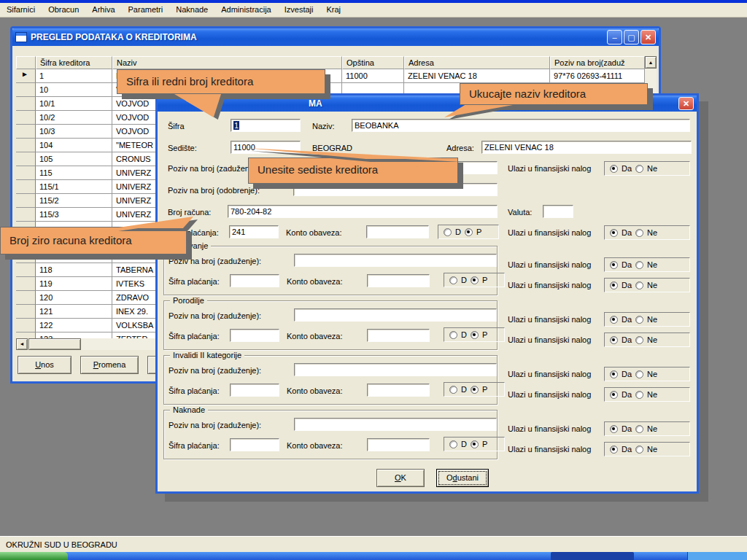 Image resolution: width=747 pixels, height=560 pixels. What do you see at coordinates (22, 344) in the screenshot?
I see `scroll-left-icon: ◄` at bounding box center [22, 344].